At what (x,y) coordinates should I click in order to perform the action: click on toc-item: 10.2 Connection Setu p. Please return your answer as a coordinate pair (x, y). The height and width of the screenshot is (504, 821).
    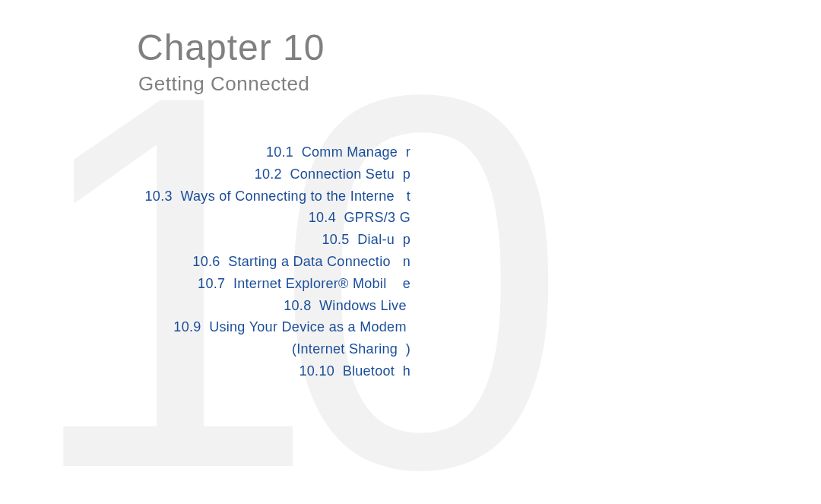
    Looking at the image, I should click on (274, 175).